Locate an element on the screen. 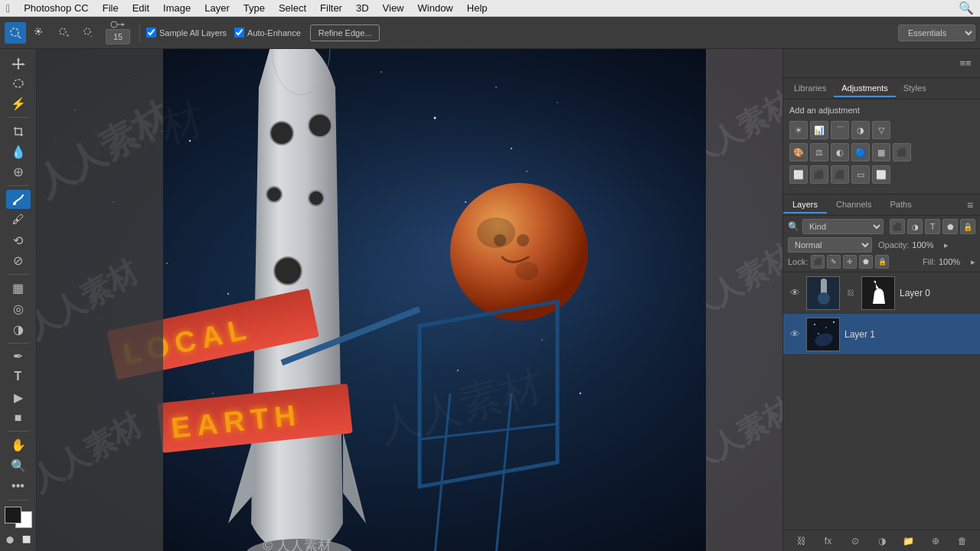  quick-mask-btn: ⬤ is located at coordinates (10, 540).